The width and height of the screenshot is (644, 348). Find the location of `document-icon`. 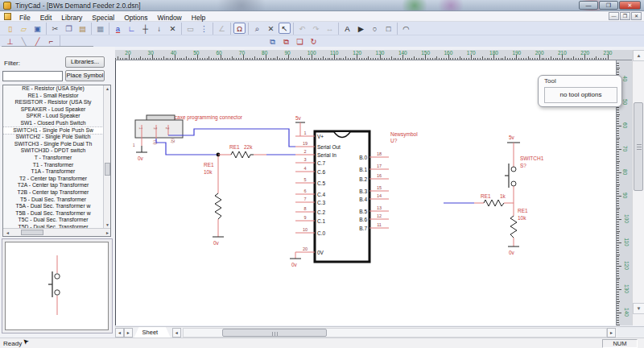

document-icon is located at coordinates (8, 16).